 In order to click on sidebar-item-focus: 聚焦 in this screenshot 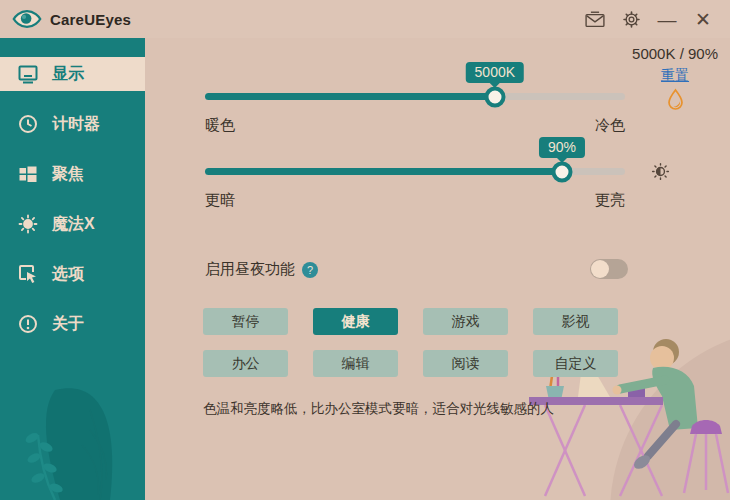, I will do `click(72, 174)`.